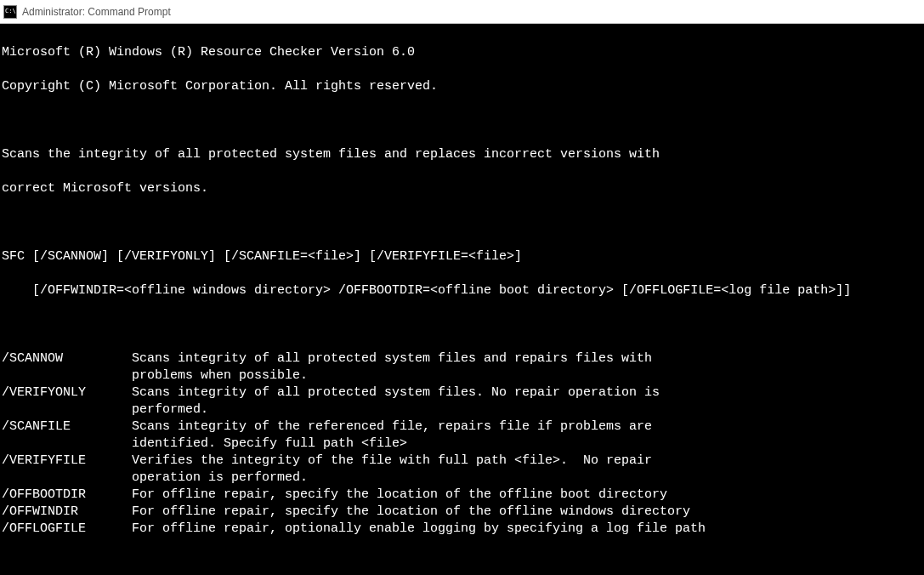 Image resolution: width=924 pixels, height=575 pixels. What do you see at coordinates (462, 461) in the screenshot?
I see `option-line: /VERIFYFILEVerifies the integrity of the…` at bounding box center [462, 461].